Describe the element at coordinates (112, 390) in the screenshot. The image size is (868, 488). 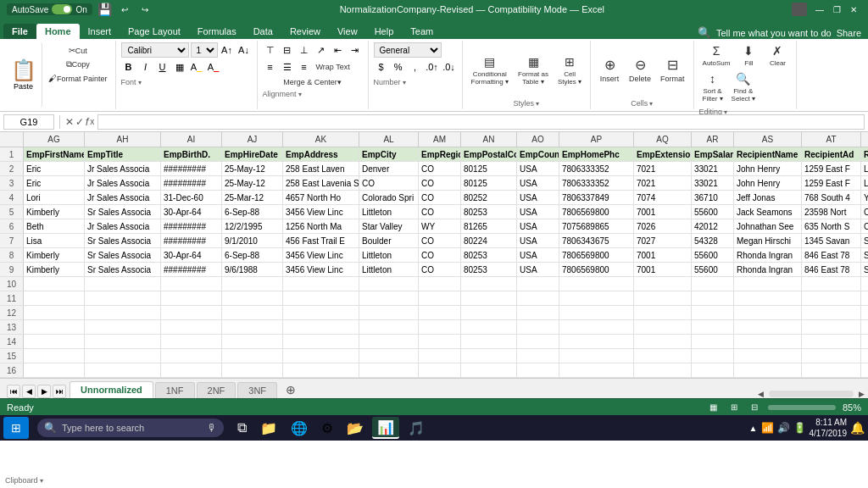
I see `tab-unnormalized: Unnormalized` at that location.